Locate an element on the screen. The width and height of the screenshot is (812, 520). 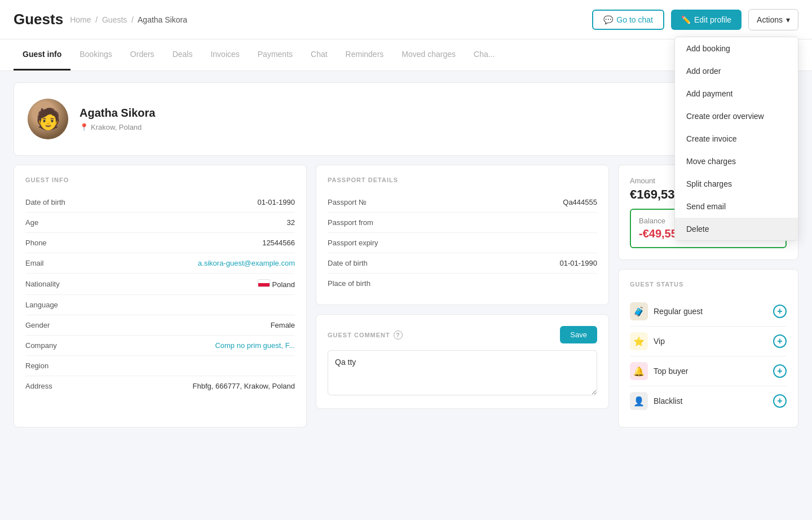
passport-row-expiry: Passport expiry is located at coordinates (462, 243).